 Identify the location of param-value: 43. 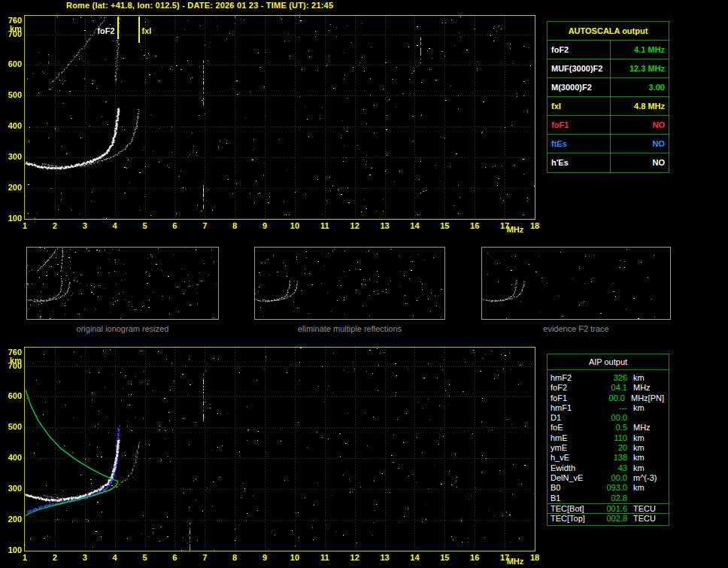
(612, 468).